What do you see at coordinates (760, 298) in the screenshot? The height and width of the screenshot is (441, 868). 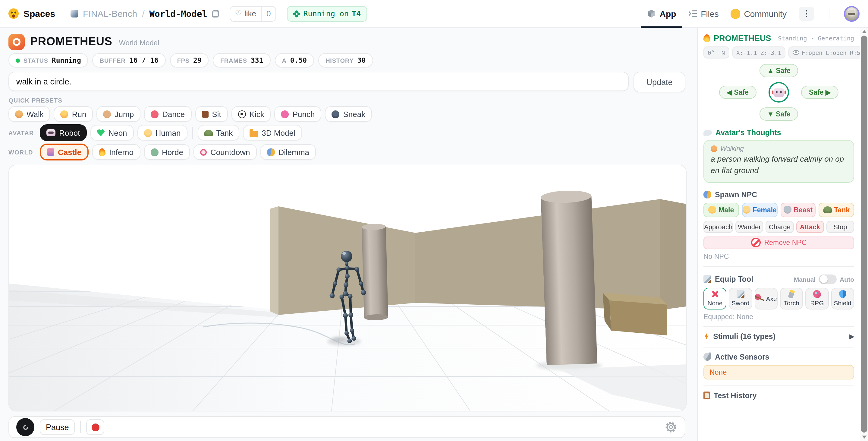 I see `axe-icon` at bounding box center [760, 298].